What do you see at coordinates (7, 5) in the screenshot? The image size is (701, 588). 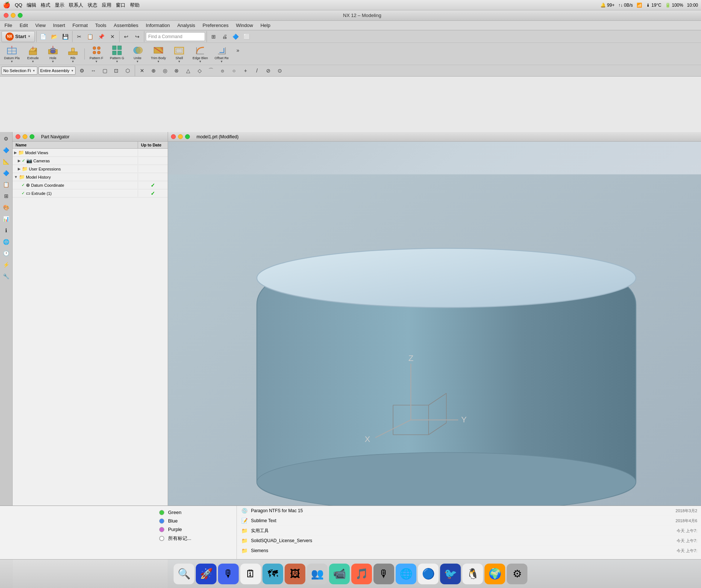 I see `apple-menu: 🍎` at bounding box center [7, 5].